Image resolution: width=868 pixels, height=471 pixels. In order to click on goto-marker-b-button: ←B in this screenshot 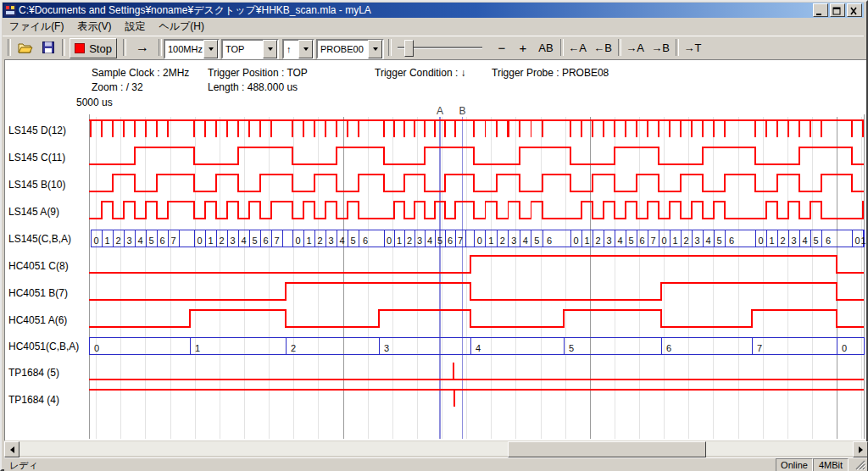, I will do `click(603, 47)`.